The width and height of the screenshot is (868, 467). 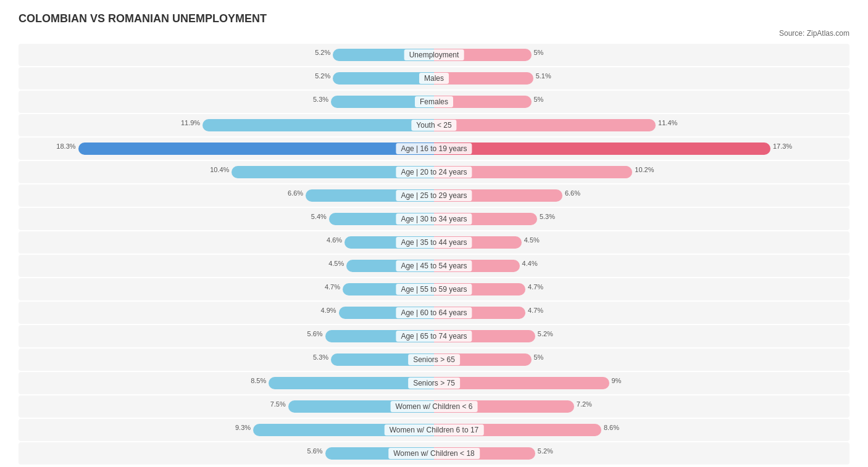 I want to click on bar-container: 5.6% Women w/ Children < 18 5.2%, so click(x=434, y=453).